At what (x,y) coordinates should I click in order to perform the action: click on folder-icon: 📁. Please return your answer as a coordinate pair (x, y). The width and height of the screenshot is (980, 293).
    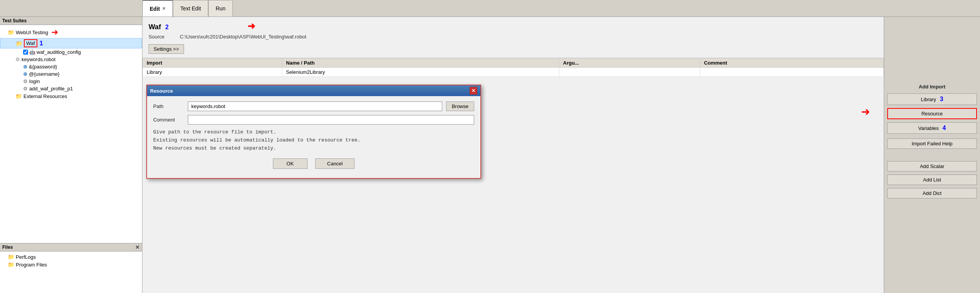
    Looking at the image, I should click on (11, 32).